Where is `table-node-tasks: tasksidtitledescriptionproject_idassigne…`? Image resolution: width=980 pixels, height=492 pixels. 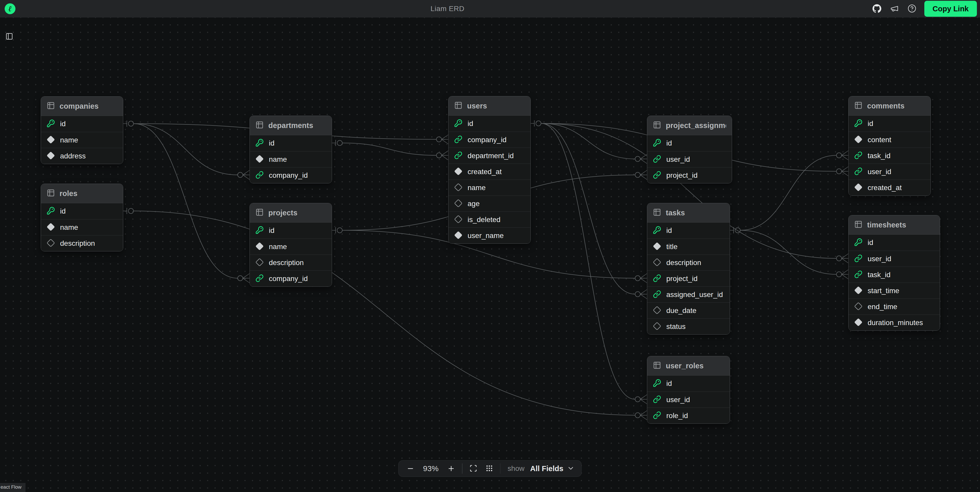 table-node-tasks: tasksidtitledescriptionproject_idassigne… is located at coordinates (689, 269).